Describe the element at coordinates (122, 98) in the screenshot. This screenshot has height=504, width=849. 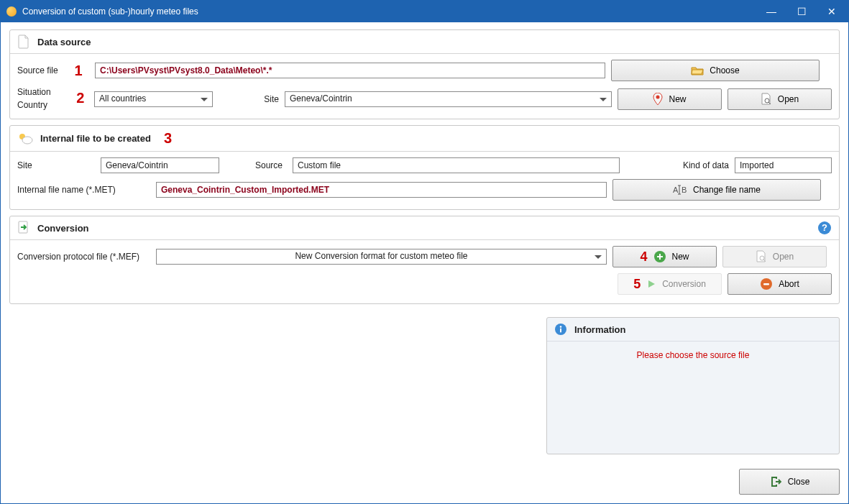
I see `country-value: All countries` at that location.